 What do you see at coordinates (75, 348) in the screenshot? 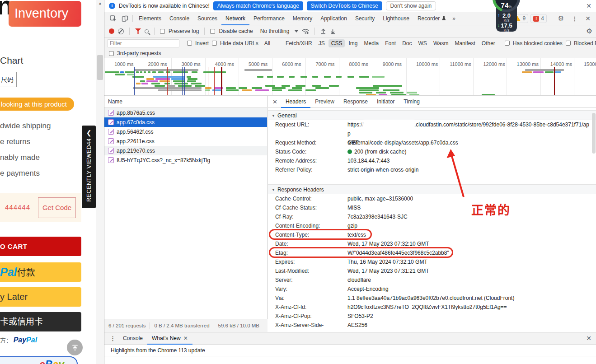
I see `back-to-top-button` at bounding box center [75, 348].